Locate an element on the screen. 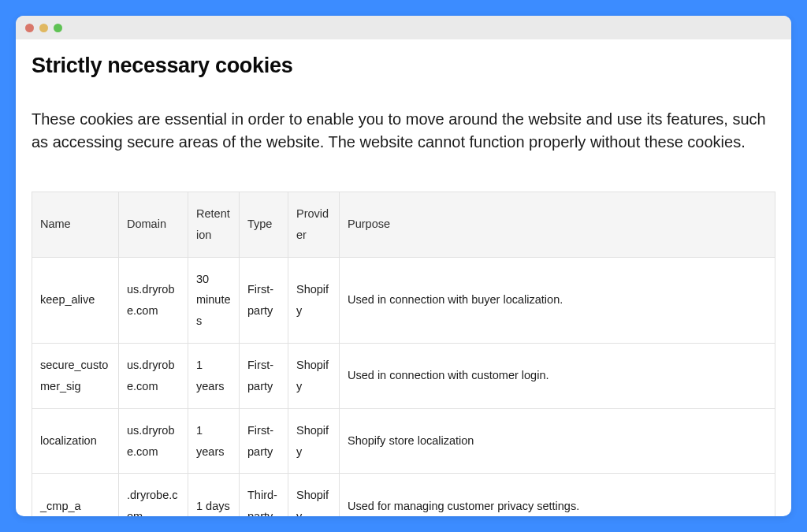 This screenshot has width=807, height=532. cell-name: localization is located at coordinates (76, 441).